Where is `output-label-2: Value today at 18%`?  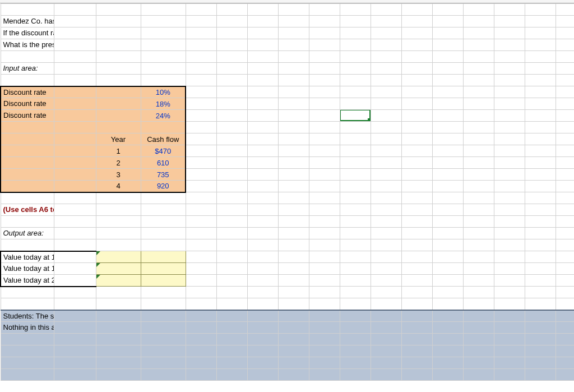
output-label-2: Value today at 18% is located at coordinates (27, 269).